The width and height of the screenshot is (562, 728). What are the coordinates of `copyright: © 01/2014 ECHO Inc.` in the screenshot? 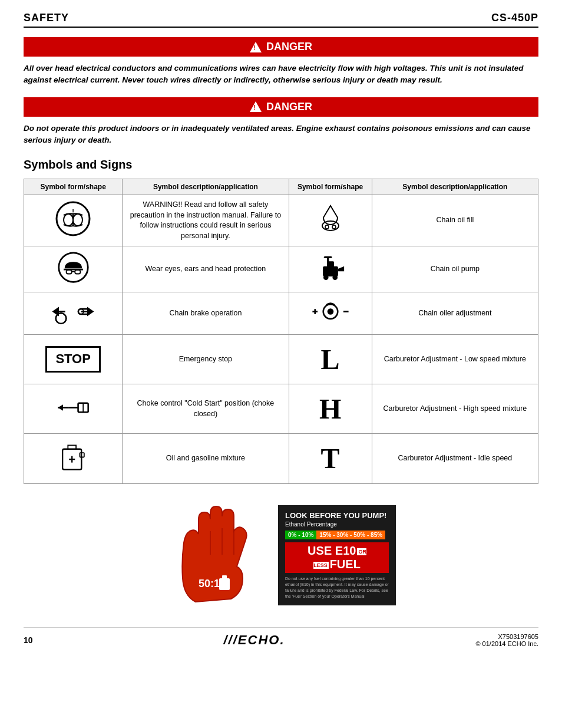 It's located at (507, 644).